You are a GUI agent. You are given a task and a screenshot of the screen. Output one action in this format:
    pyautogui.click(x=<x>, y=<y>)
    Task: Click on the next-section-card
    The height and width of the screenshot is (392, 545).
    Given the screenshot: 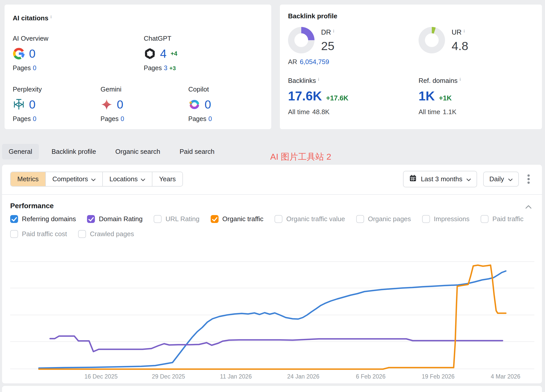 What is the action you would take?
    pyautogui.click(x=272, y=389)
    